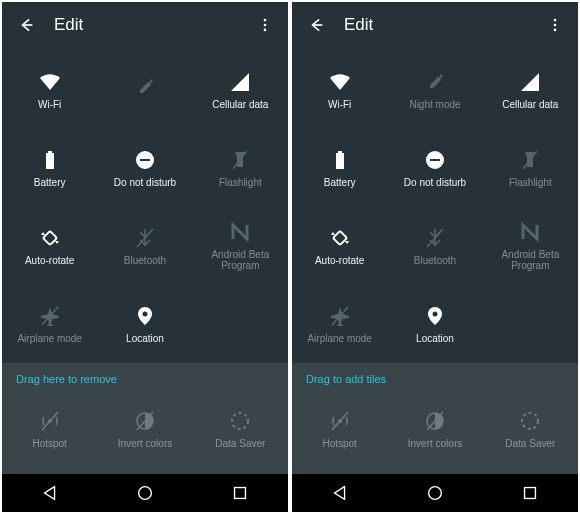 The width and height of the screenshot is (580, 514). I want to click on remove-zone: Drag to add tiles HotspotInvert colorsDa…, so click(435, 418).